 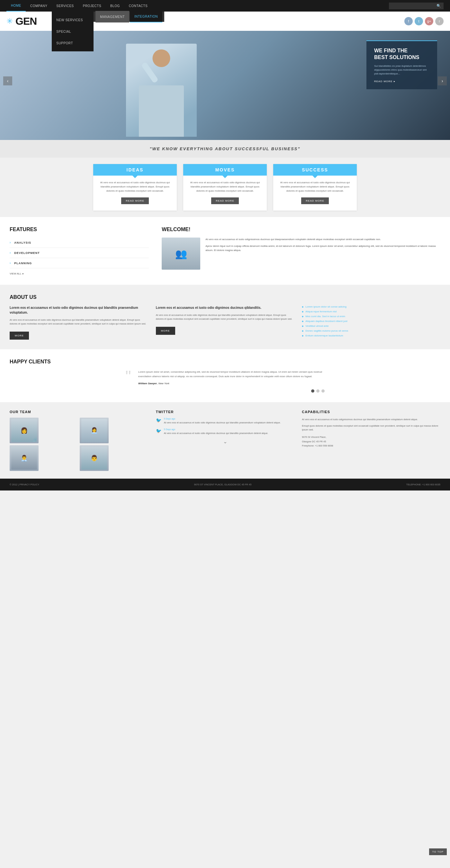 I want to click on search-input, so click(x=414, y=6).